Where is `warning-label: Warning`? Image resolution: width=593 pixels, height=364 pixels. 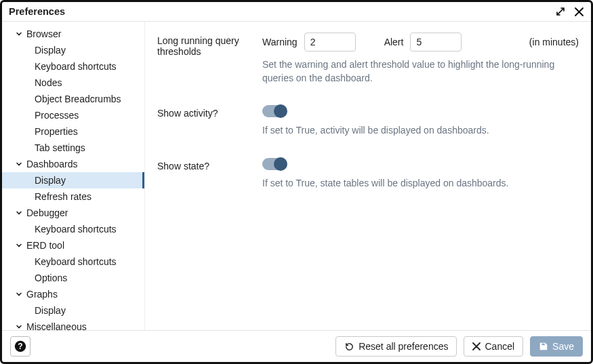
warning-label: Warning is located at coordinates (280, 42).